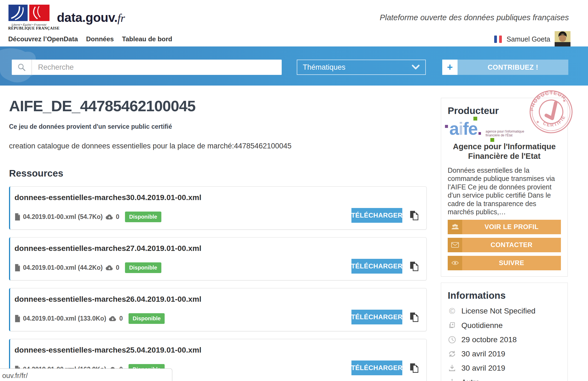 This screenshot has width=588, height=381. I want to click on copyright-icon: ©, so click(452, 311).